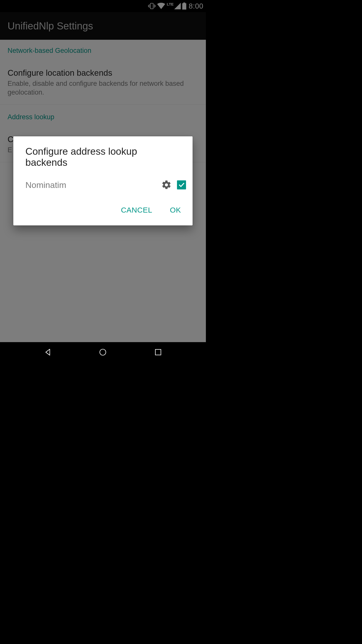  What do you see at coordinates (175, 210) in the screenshot?
I see `ok-button: OK` at bounding box center [175, 210].